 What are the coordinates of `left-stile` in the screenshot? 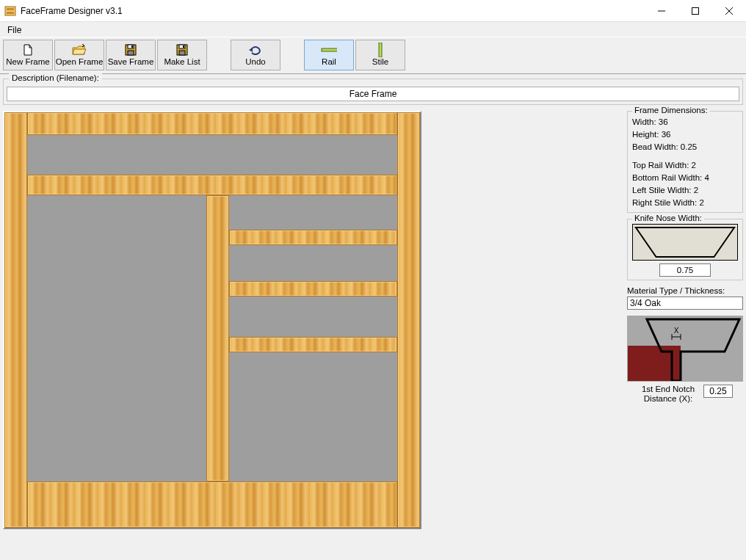 It's located at (16, 320).